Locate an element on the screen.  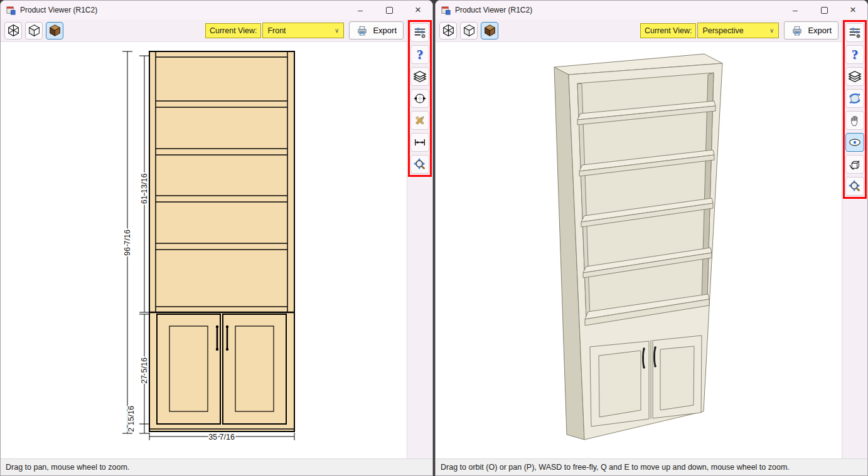
toolbar: Current View: Perspective ∨ Export is located at coordinates (639, 31).